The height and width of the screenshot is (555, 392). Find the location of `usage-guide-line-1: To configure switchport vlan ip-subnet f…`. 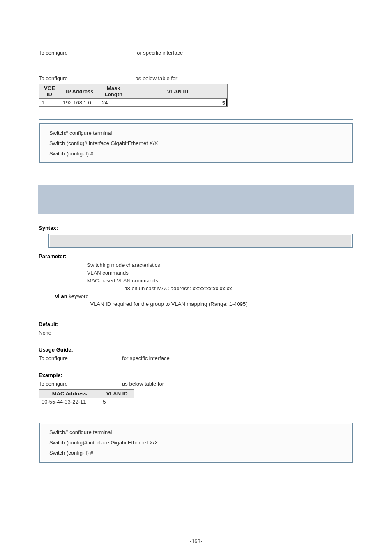

usage-guide-line-1: To configure switchport vlan ip-subnet f… is located at coordinates (196, 53).